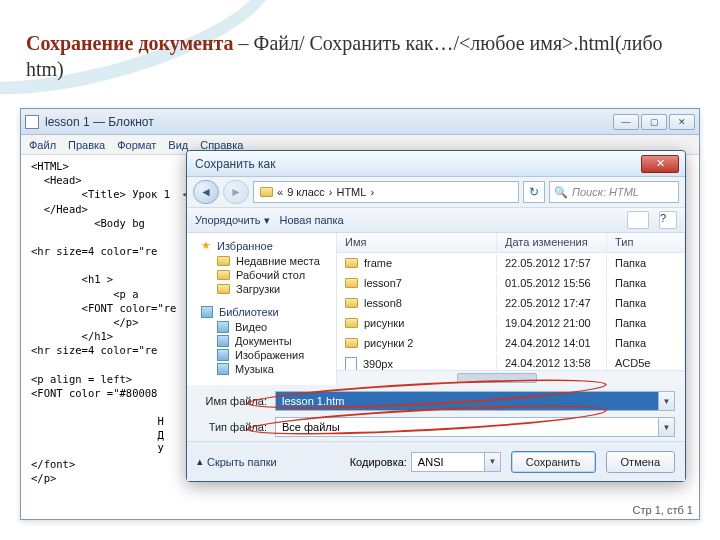 The image size is (720, 540). What do you see at coordinates (606, 192) in the screenshot?
I see `search-placeholder: Поиск: HTML` at bounding box center [606, 192].